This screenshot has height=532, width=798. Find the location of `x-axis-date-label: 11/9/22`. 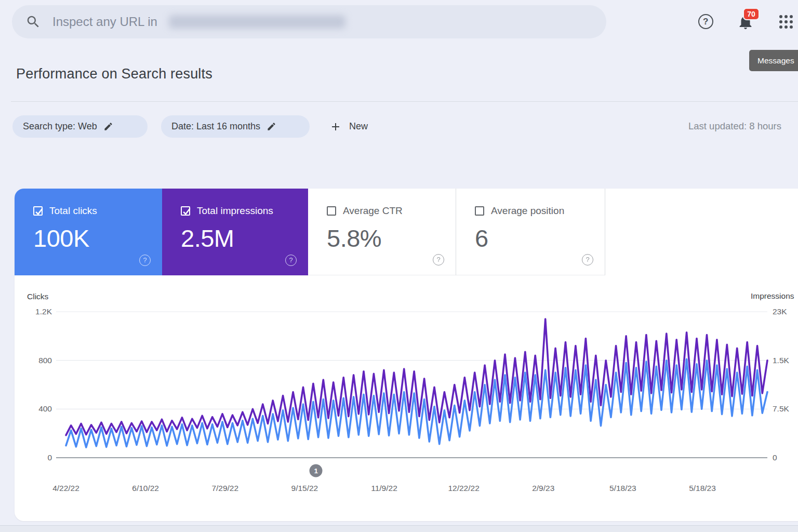

x-axis-date-label: 11/9/22 is located at coordinates (384, 488).